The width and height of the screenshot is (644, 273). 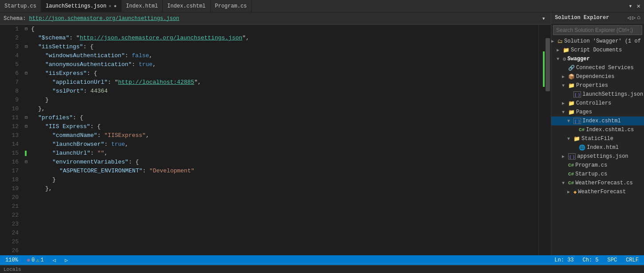 What do you see at coordinates (282, 171) in the screenshot?
I see `code-line-17: ⊟"ASPNETCORE_ENVIRONMENT": "Development"` at bounding box center [282, 171].